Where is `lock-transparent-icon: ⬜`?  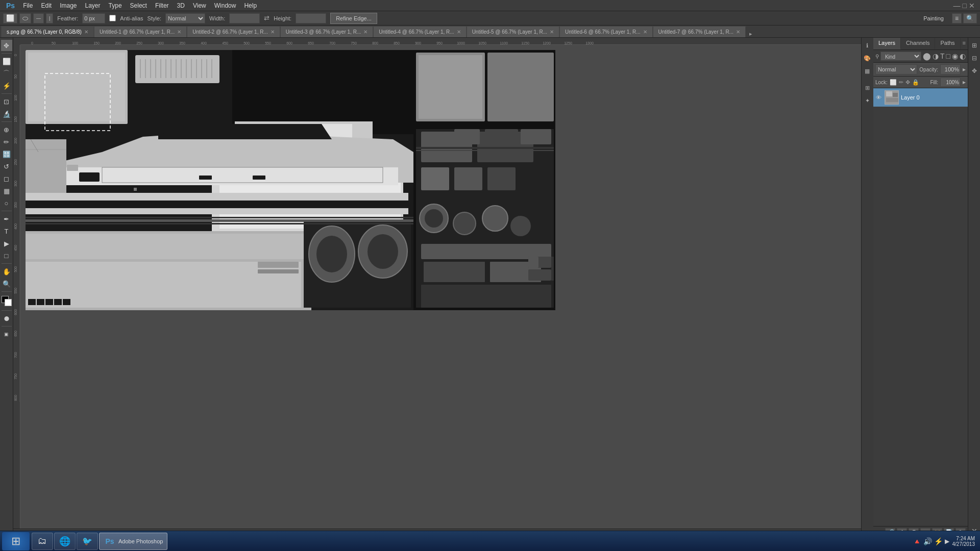 lock-transparent-icon: ⬜ is located at coordinates (893, 83).